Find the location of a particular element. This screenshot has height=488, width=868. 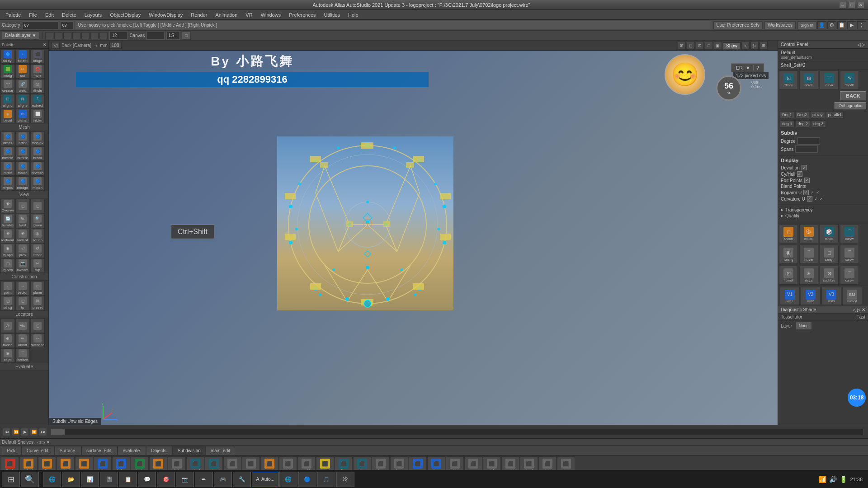

nrmrpr-tool: 🔵nrmrpr is located at coordinates (23, 154).